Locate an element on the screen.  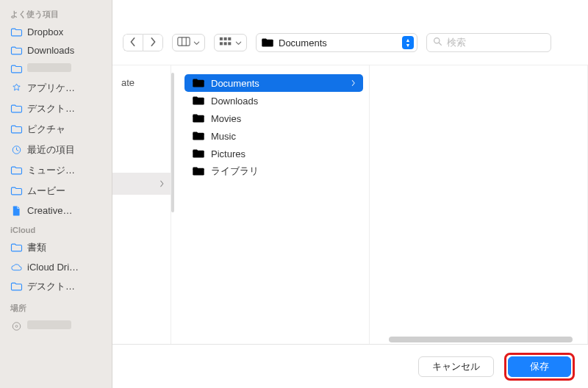
sidebar-item-label: ピクチャ is located at coordinates (46, 129).